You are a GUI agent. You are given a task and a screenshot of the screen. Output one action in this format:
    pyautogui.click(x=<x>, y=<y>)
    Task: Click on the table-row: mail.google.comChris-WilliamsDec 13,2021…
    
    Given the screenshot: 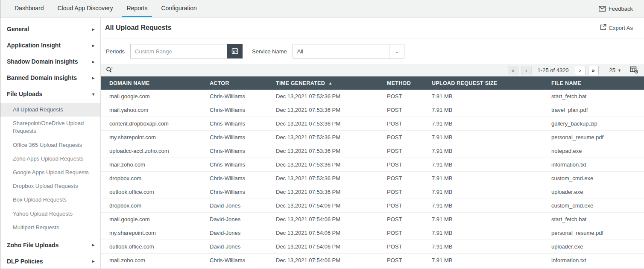 What is the action you would take?
    pyautogui.click(x=372, y=96)
    